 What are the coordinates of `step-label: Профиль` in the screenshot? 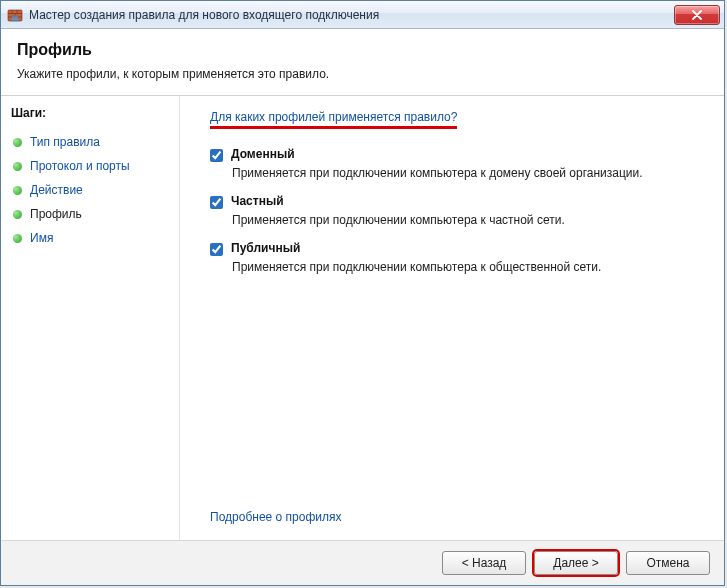 It's located at (56, 214).